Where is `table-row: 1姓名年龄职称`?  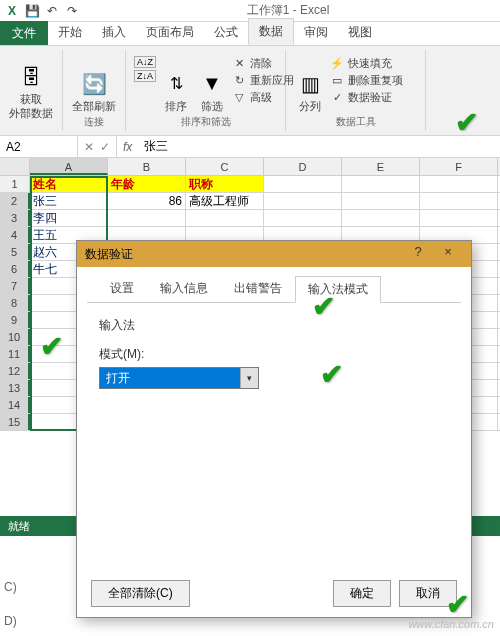
table-row: 1姓名年龄职称 is located at coordinates (250, 184).